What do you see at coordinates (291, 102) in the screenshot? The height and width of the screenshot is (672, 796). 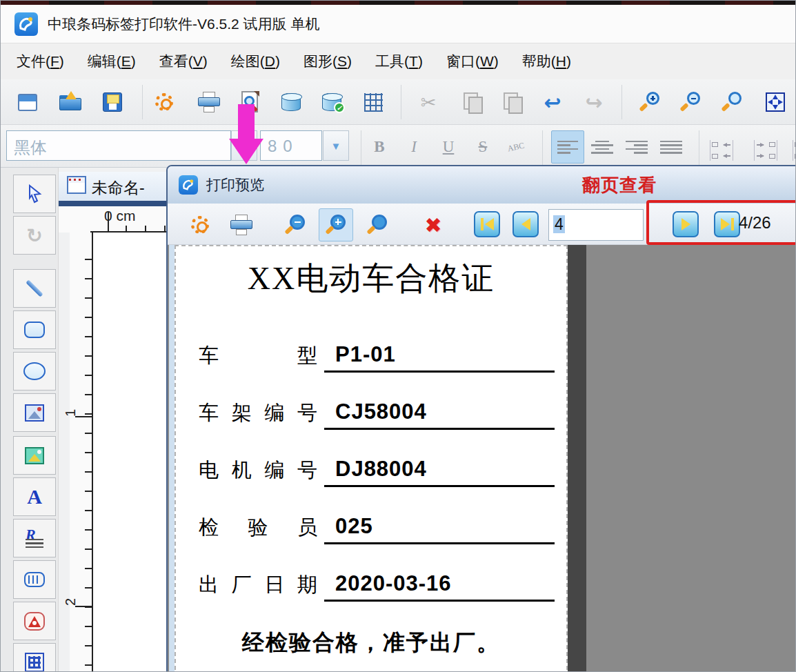 I see `database-button` at bounding box center [291, 102].